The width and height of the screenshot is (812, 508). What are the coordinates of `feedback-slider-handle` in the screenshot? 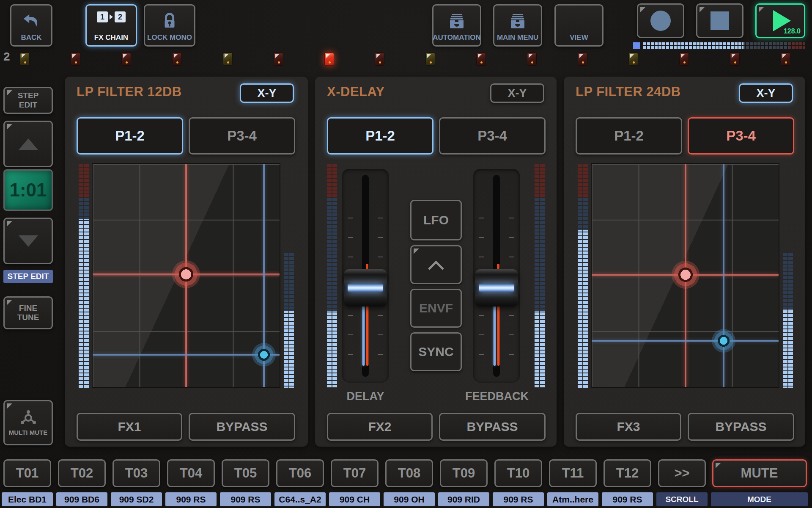 It's located at (497, 288).